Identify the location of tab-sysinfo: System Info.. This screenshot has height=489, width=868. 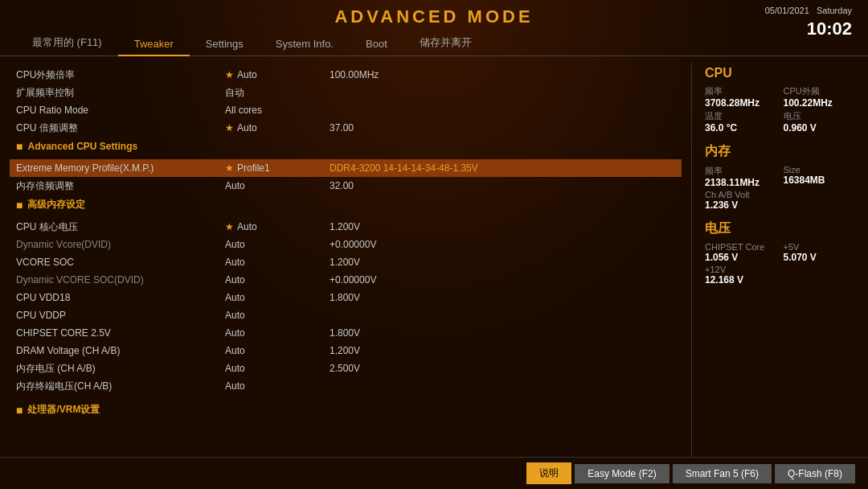
(305, 45).